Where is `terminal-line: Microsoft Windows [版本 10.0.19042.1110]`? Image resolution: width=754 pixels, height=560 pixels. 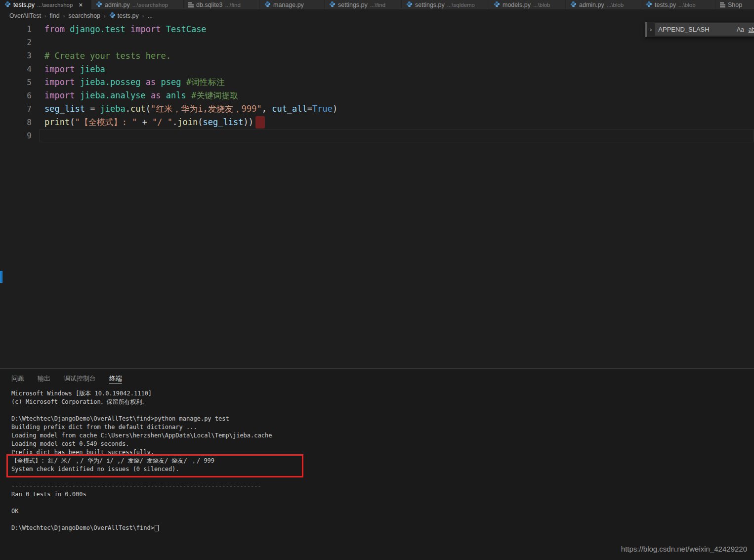
terminal-line: Microsoft Windows [版本 10.0.19042.1110] is located at coordinates (382, 393).